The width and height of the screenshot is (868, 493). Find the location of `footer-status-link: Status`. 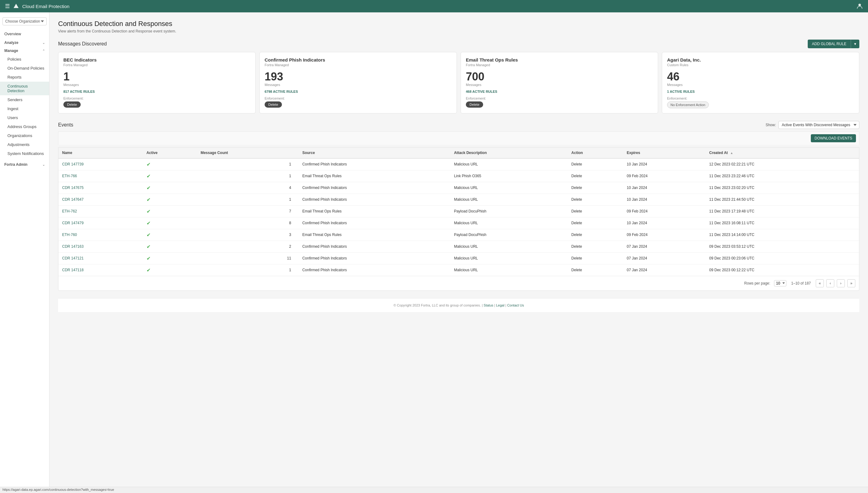

footer-status-link: Status is located at coordinates (489, 305).